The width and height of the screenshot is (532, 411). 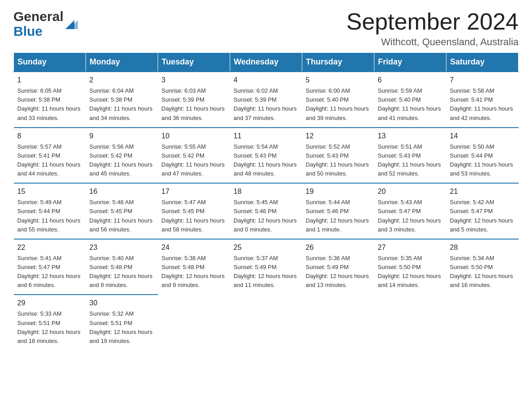 What do you see at coordinates (410, 211) in the screenshot?
I see `calendar-cell: 20Sunrise: 5:43 AMSunset: 5:47 PMDayligh…` at bounding box center [410, 211].